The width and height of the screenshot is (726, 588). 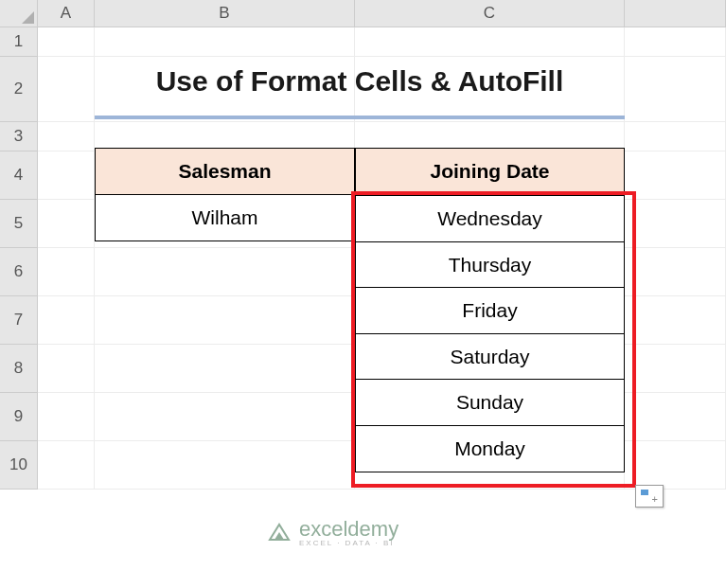 What do you see at coordinates (225, 320) in the screenshot?
I see `cell-b7` at bounding box center [225, 320].